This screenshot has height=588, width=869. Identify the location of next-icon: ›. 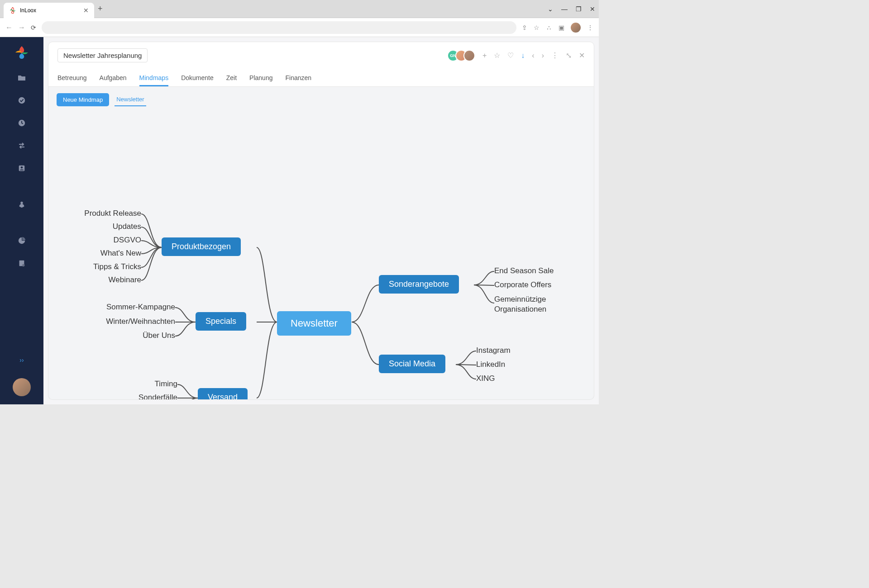
(543, 56).